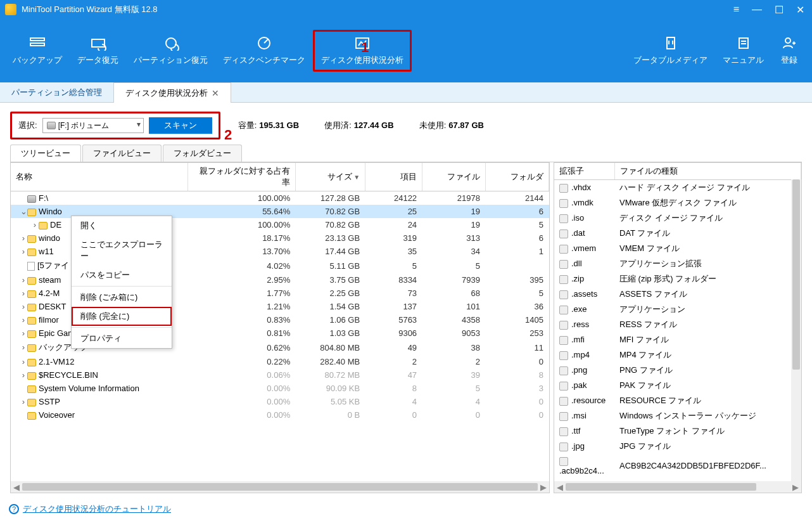 This screenshot has height=530, width=812. What do you see at coordinates (264, 51) in the screenshot?
I see `tool-benchmark: ディスクベンチマーク` at bounding box center [264, 51].